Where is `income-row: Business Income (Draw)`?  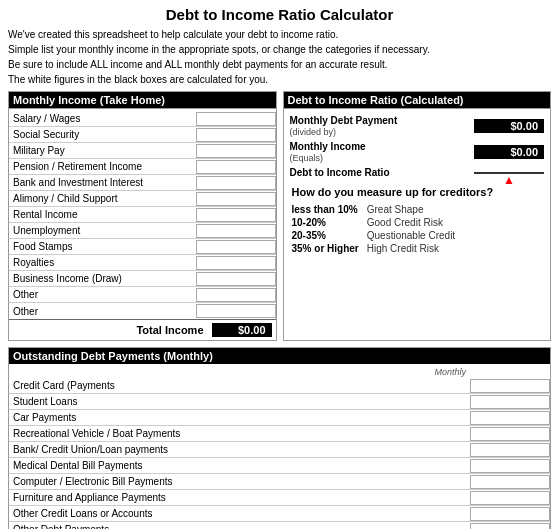
income-row: Business Income (Draw) is located at coordinates (142, 279).